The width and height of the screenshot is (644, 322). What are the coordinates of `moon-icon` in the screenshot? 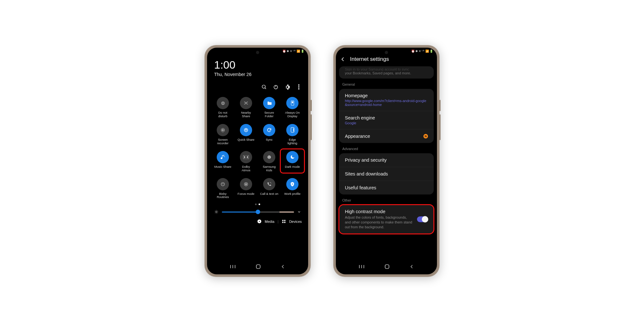 It's located at (292, 157).